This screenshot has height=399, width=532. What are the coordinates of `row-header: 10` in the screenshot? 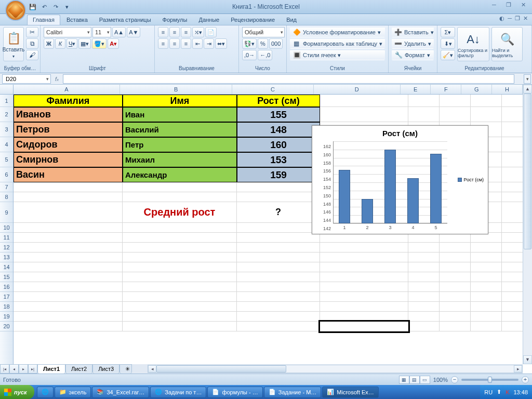 It's located at (6, 228).